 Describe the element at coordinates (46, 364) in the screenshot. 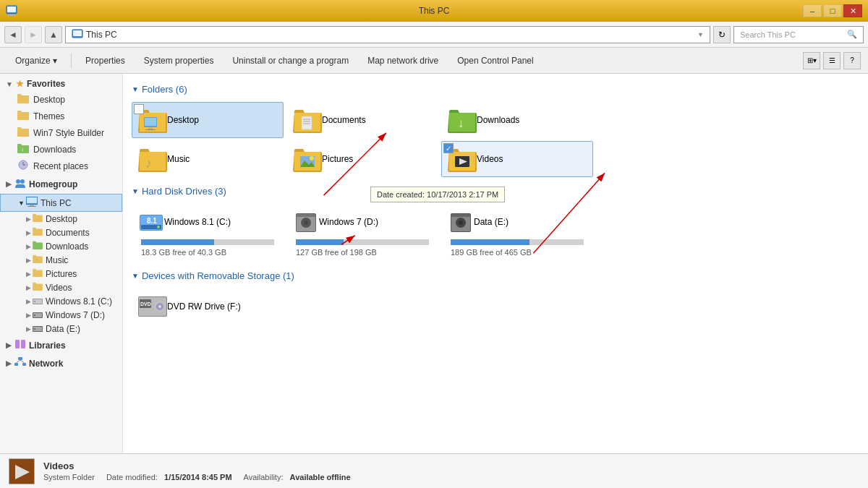

I see `network-label: Network` at that location.